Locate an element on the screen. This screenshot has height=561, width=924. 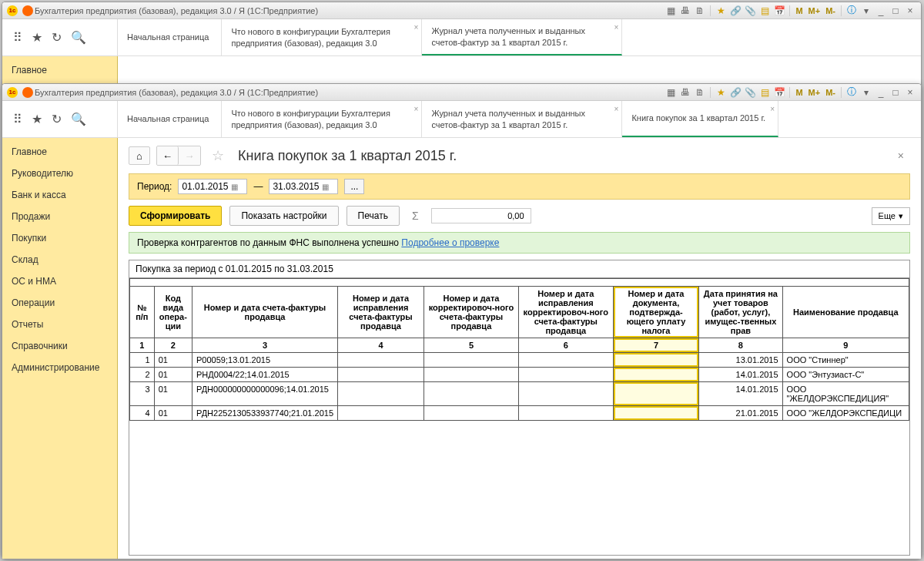
form-button: Сформировать is located at coordinates (176, 216).